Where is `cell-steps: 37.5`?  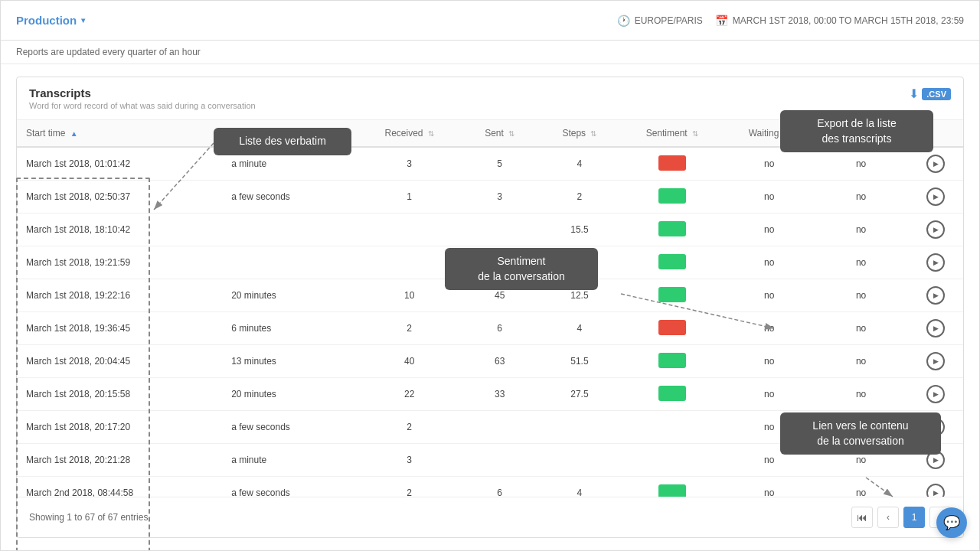
cell-steps: 37.5 is located at coordinates (580, 263).